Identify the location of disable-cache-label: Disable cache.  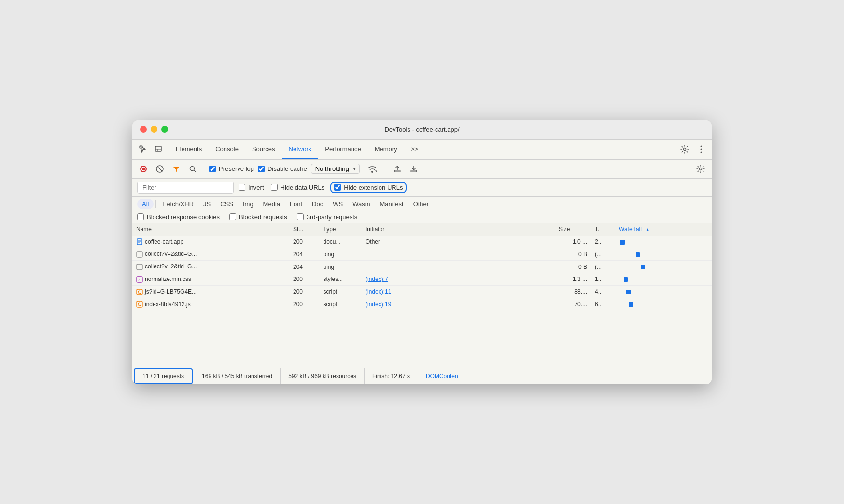
(282, 169).